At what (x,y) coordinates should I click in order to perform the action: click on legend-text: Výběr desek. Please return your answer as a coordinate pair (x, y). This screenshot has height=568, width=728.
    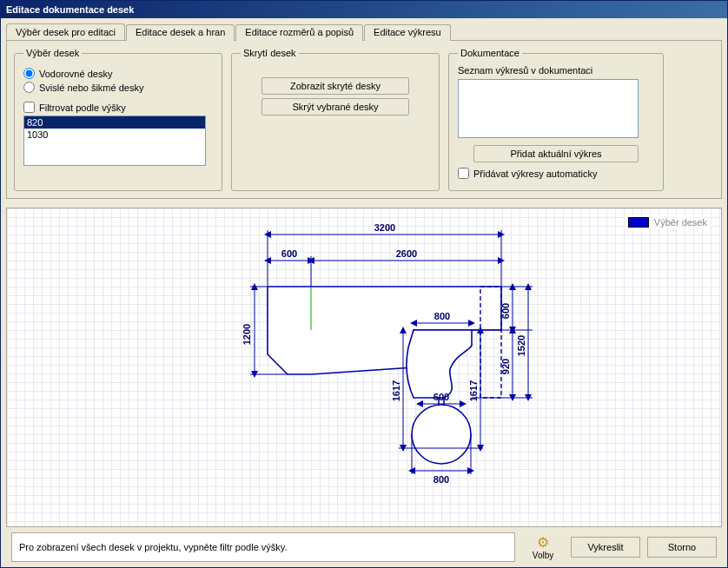
    Looking at the image, I should click on (681, 222).